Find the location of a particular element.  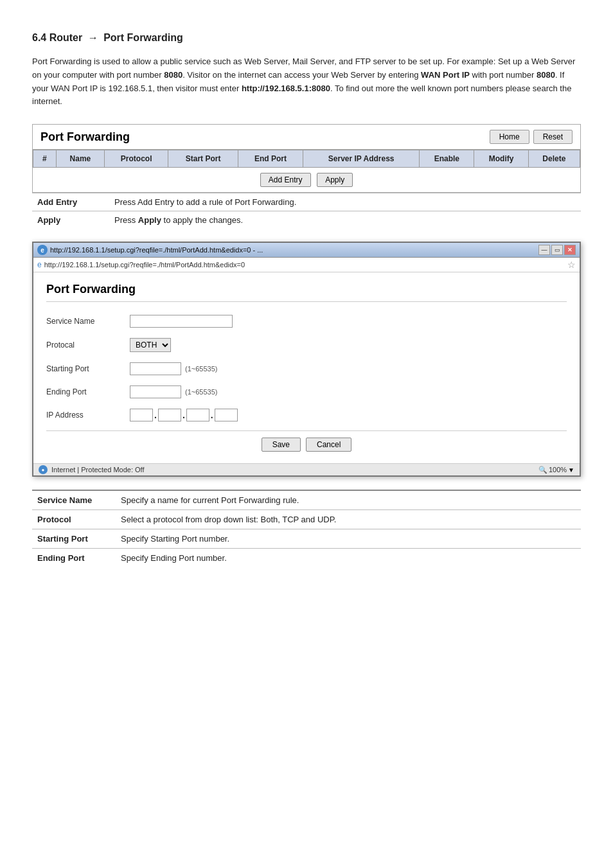

page-title: 6.4 Router → Port Forwarding is located at coordinates (306, 38).